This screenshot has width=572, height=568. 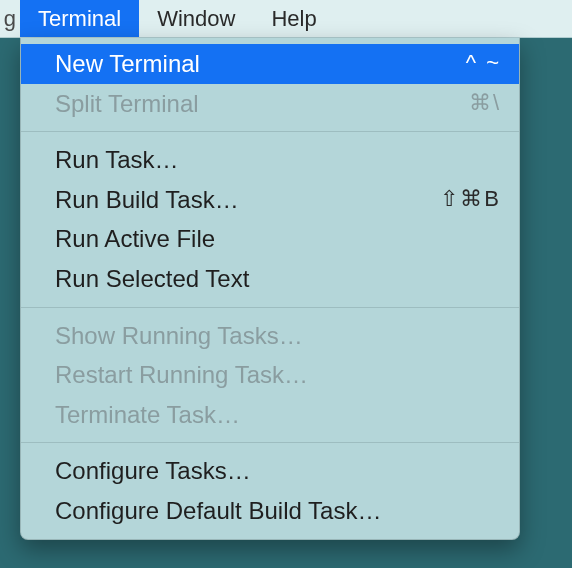 I want to click on menu-item-label: Run Active File, so click(x=278, y=239).